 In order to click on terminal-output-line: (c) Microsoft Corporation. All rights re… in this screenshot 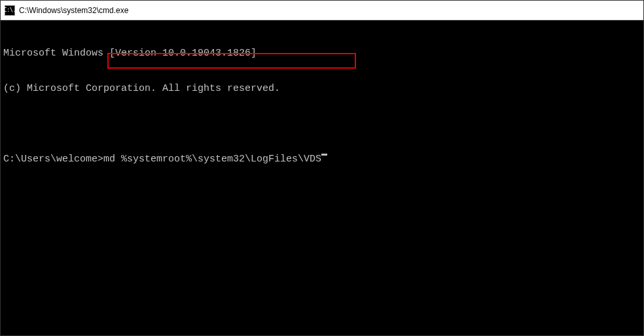, I will do `click(322, 89)`.